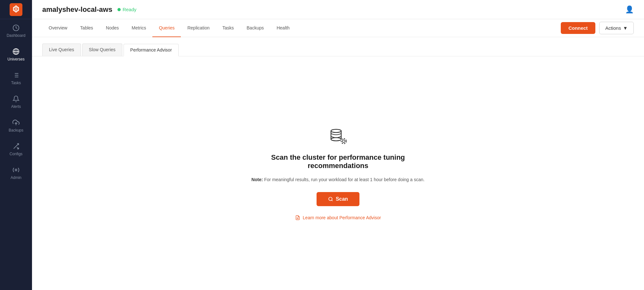 The width and height of the screenshot is (644, 290). What do you see at coordinates (616, 28) in the screenshot?
I see `actions-button: Actions ▼` at bounding box center [616, 28].